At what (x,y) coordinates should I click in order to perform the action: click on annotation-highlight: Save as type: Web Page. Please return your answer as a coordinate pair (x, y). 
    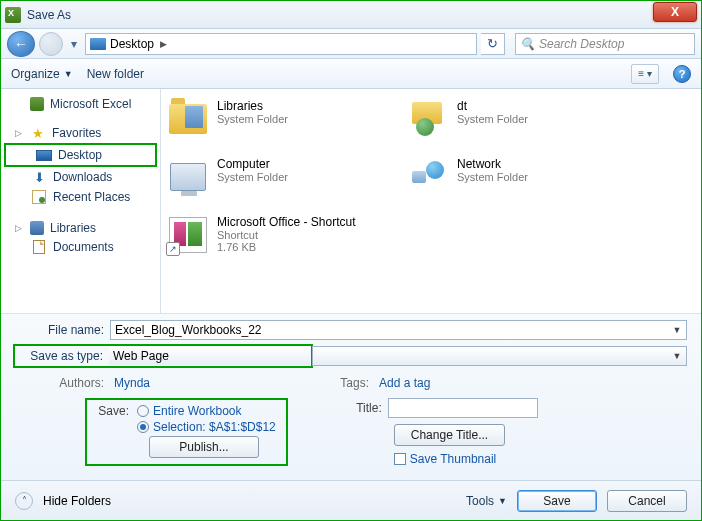
    Looking at the image, I should click on (163, 356).